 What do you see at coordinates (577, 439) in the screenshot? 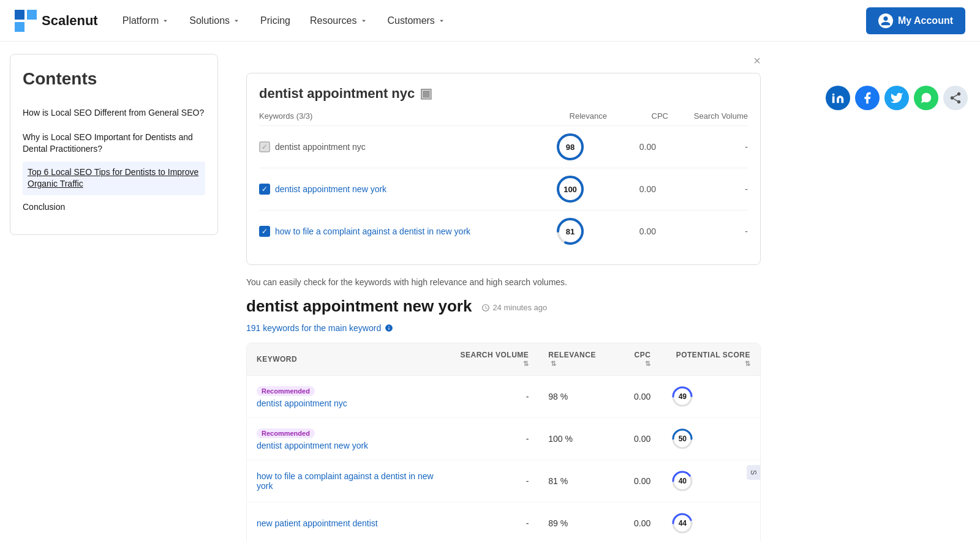
I see `table-cell-relevance: 100 %` at bounding box center [577, 439].